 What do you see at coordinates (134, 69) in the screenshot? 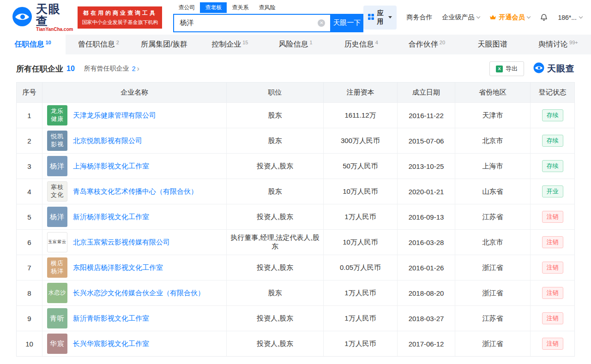
I see `former-positions-count: 2` at bounding box center [134, 69].